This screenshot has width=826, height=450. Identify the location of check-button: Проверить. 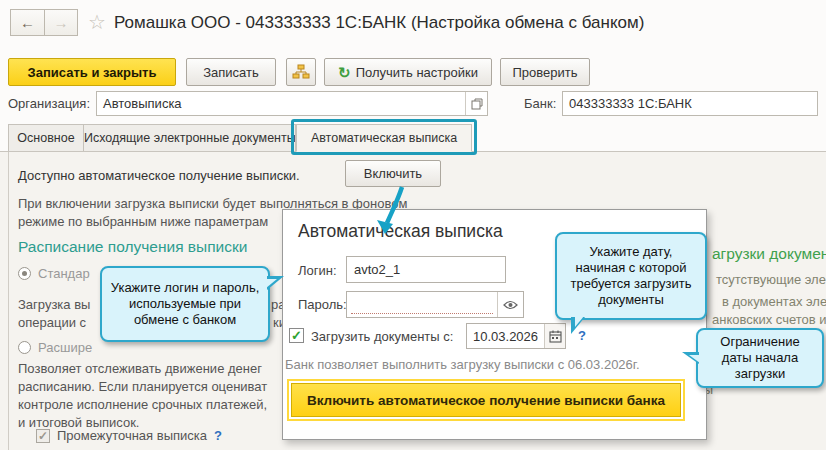
(545, 72).